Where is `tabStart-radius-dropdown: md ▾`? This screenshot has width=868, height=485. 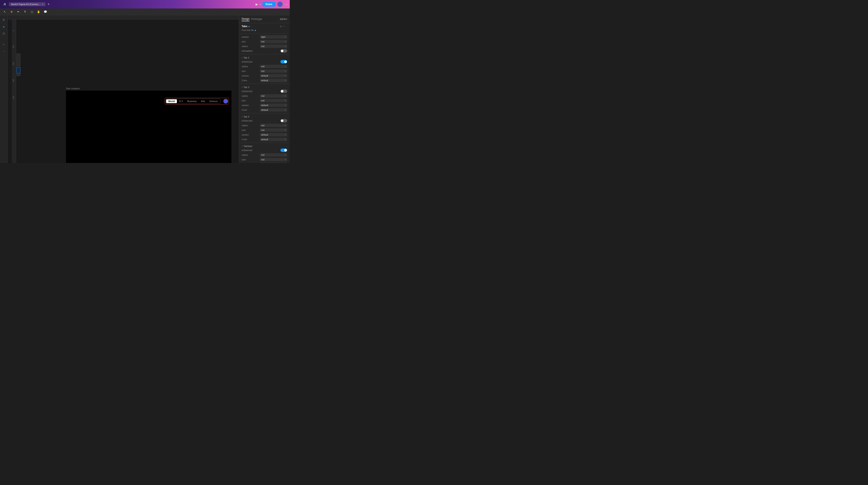 tabStart-radius-dropdown: md ▾ is located at coordinates (274, 155).